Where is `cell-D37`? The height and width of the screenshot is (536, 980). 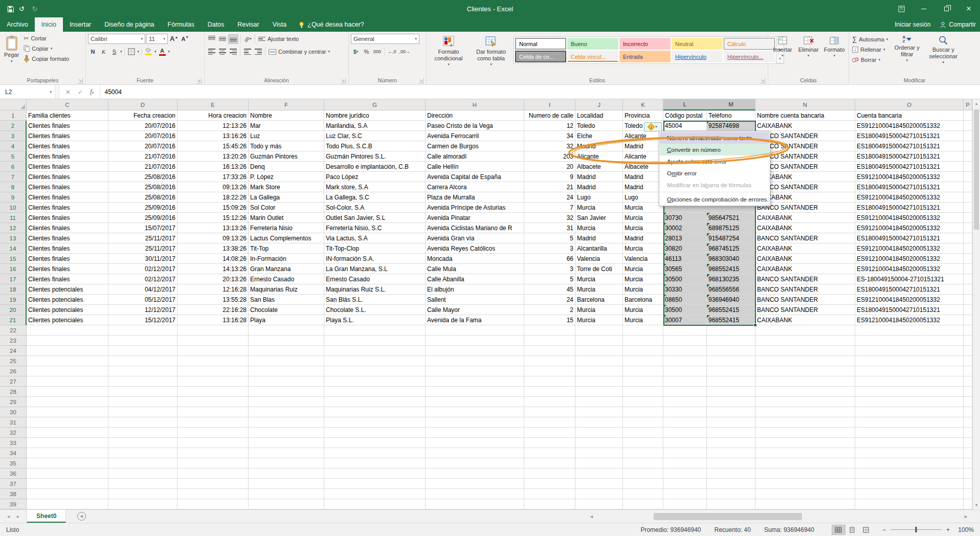
cell-D37 is located at coordinates (143, 484).